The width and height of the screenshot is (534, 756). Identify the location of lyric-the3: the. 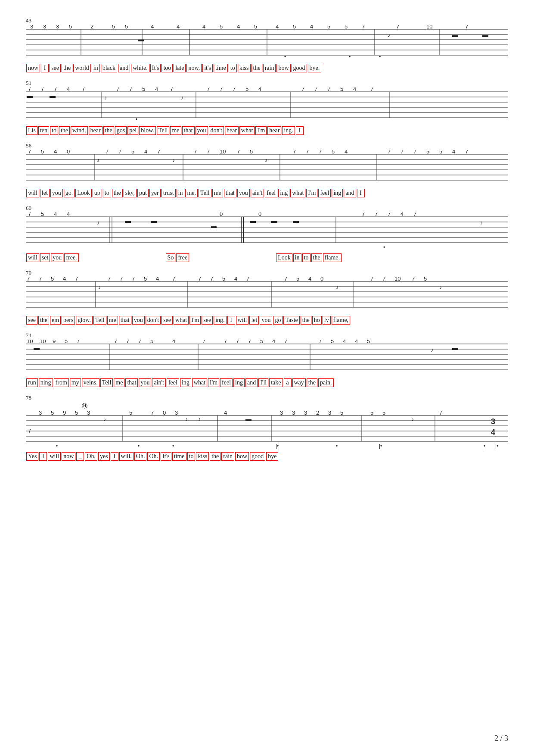
(117, 193).